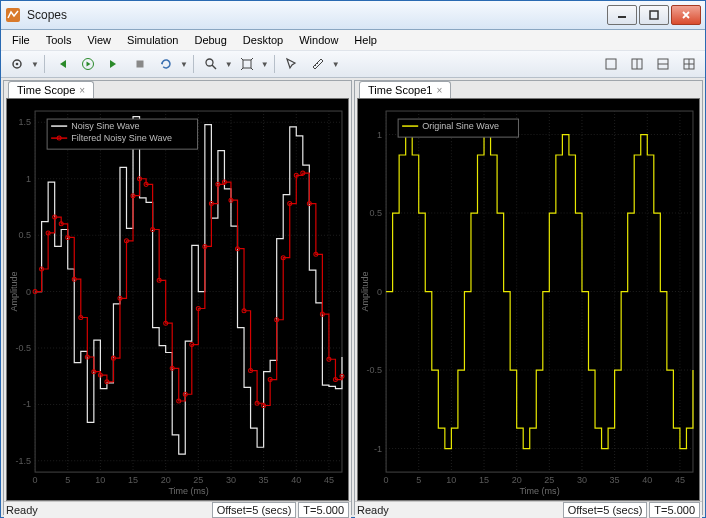  Describe the element at coordinates (622, 15) in the screenshot. I see `minimize-button` at that location.